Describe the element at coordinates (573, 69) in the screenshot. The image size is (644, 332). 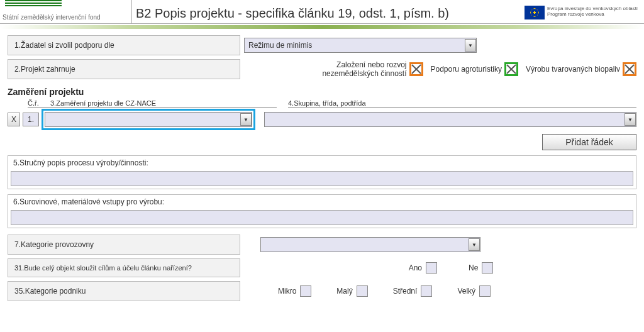
I see `chk-label-biofuel: Výrobu tvarovaných biopaliv` at that location.